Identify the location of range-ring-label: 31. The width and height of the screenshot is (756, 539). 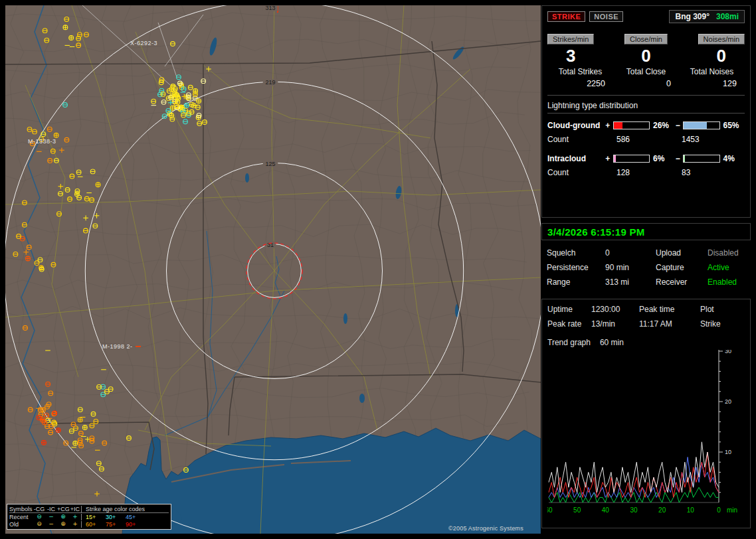
(270, 245).